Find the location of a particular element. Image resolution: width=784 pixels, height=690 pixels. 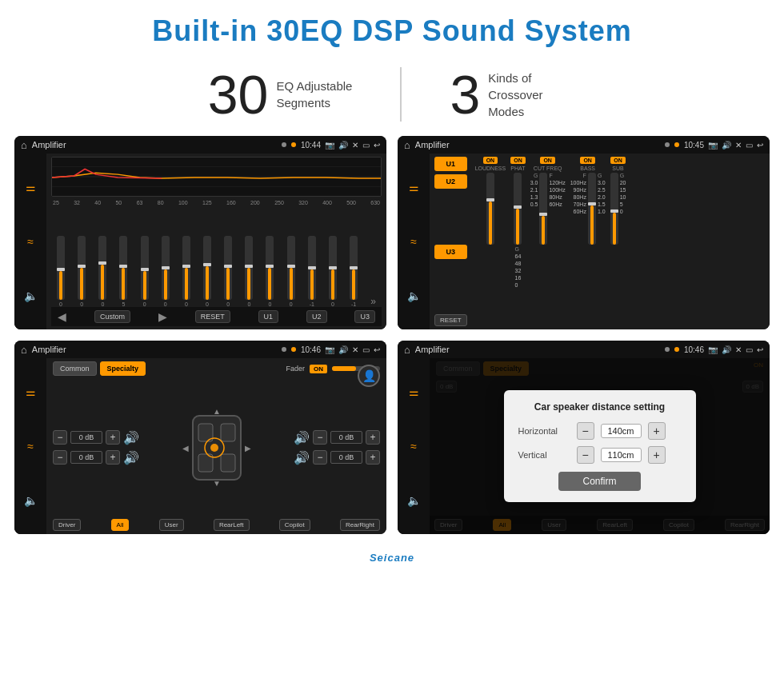

window-icon-4: ▭ is located at coordinates (749, 350).